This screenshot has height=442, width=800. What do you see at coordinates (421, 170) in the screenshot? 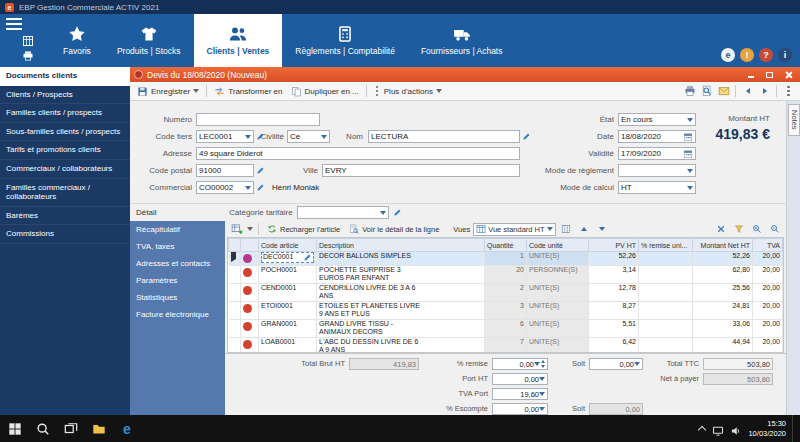
I see `ville-field: EVRY` at bounding box center [421, 170].